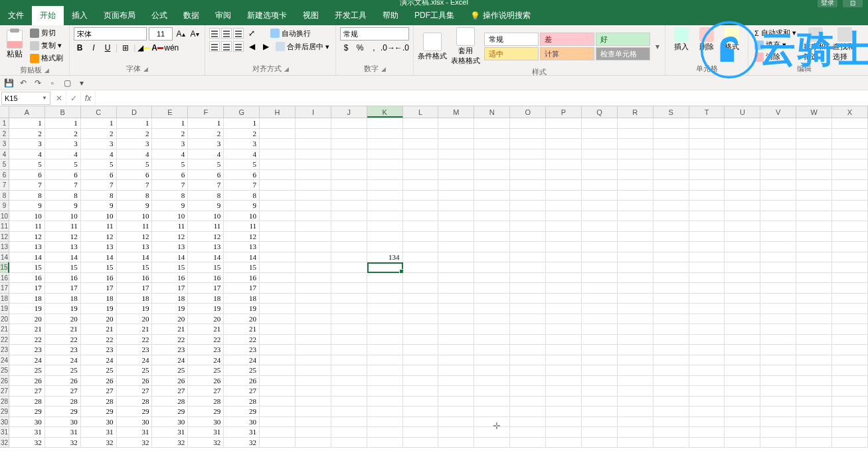 This screenshot has height=459, width=868. What do you see at coordinates (27, 320) in the screenshot?
I see `cell: 20` at bounding box center [27, 320].